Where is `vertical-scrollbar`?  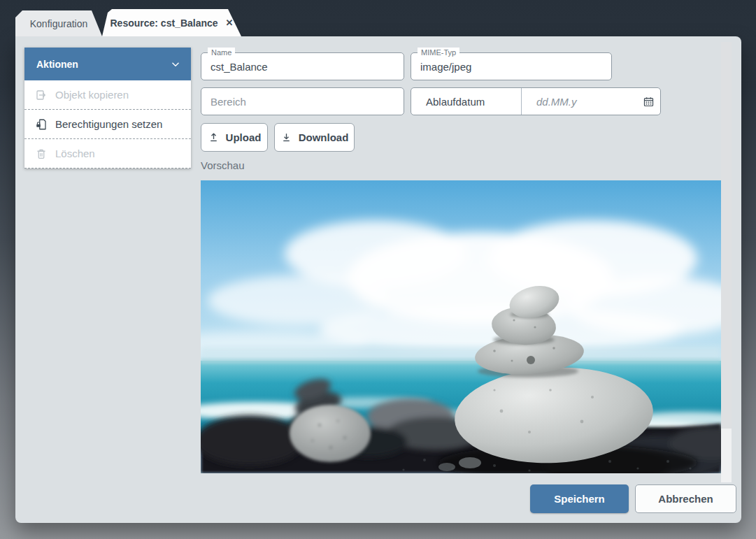
vertical-scrollbar is located at coordinates (726, 262).